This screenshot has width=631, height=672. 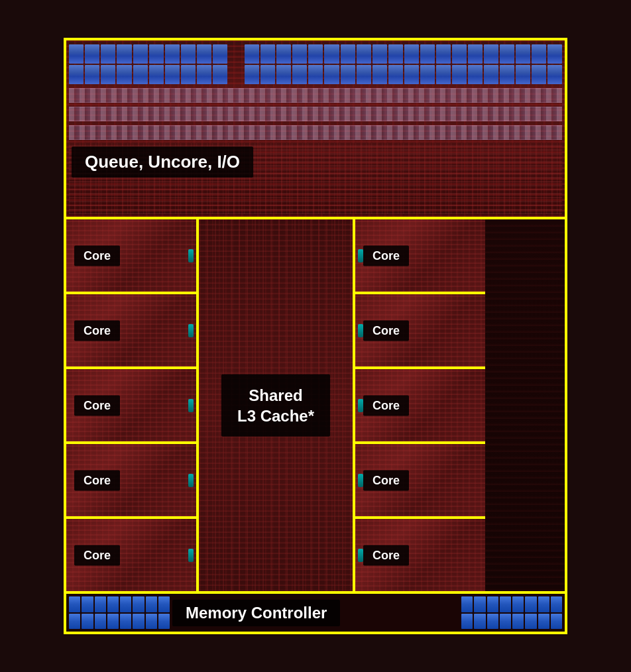 I want to click on core-cell-right-1: Core, so click(x=420, y=331).